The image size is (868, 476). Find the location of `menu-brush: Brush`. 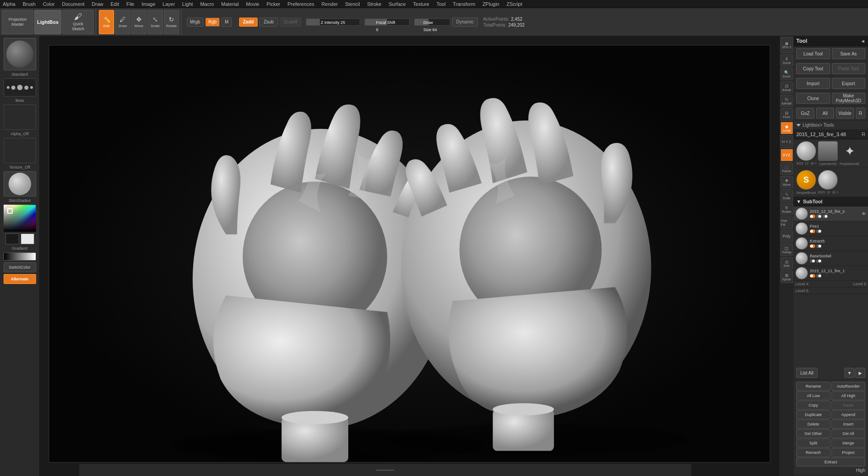

menu-brush: Brush is located at coordinates (29, 4).